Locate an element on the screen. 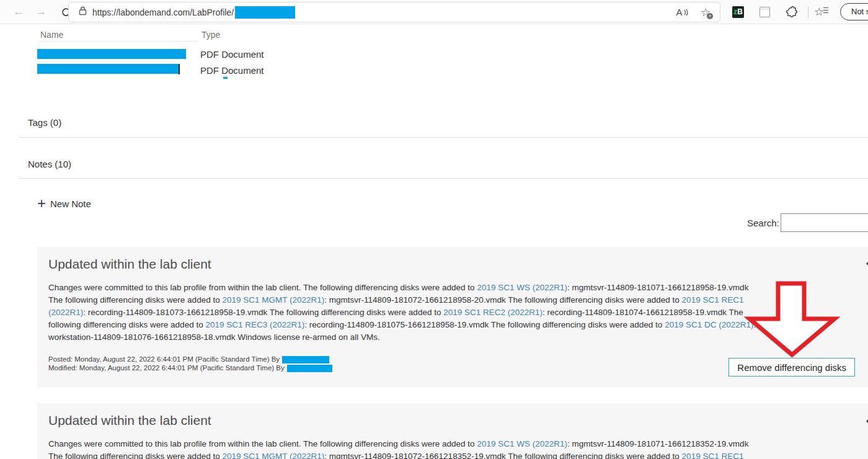 This screenshot has height=459, width=868. forward-icon: → is located at coordinates (41, 12).